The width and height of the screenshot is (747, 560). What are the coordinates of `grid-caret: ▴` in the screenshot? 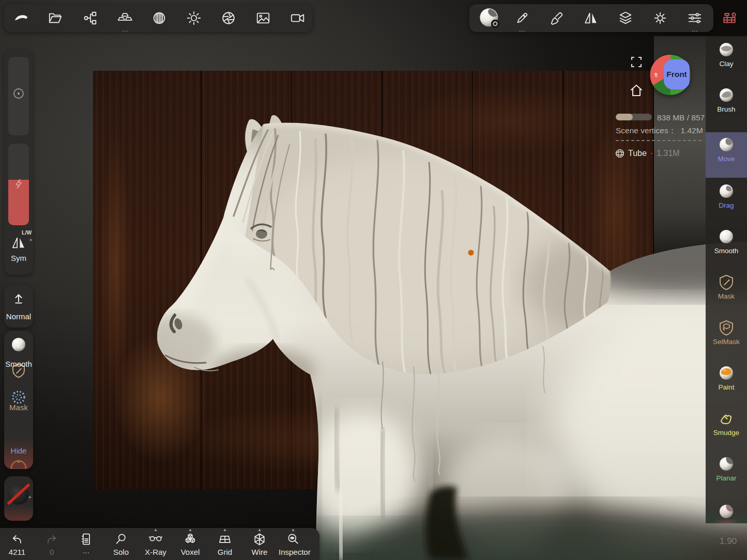 It's located at (225, 530).